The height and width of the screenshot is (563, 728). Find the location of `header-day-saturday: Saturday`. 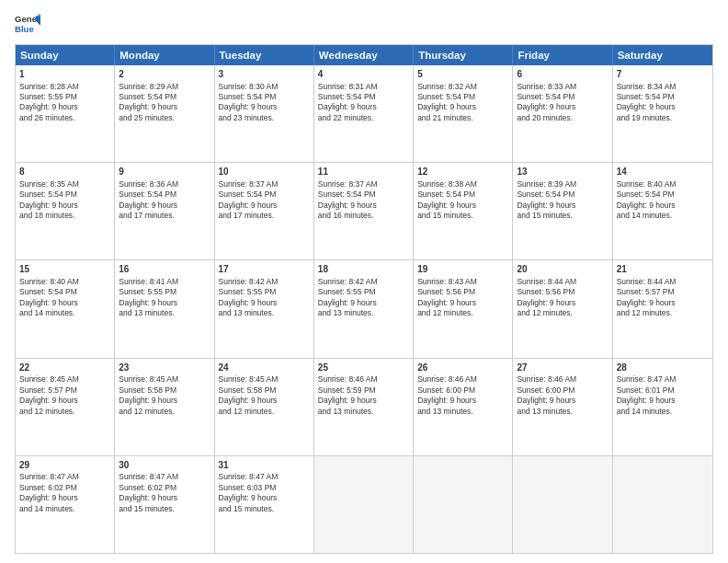

header-day-saturday: Saturday is located at coordinates (663, 55).